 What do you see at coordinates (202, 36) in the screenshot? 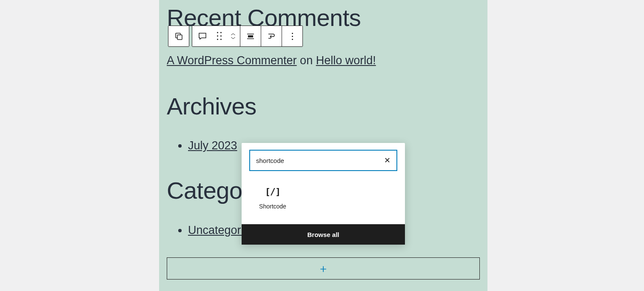
I see `block-type-button` at bounding box center [202, 36].